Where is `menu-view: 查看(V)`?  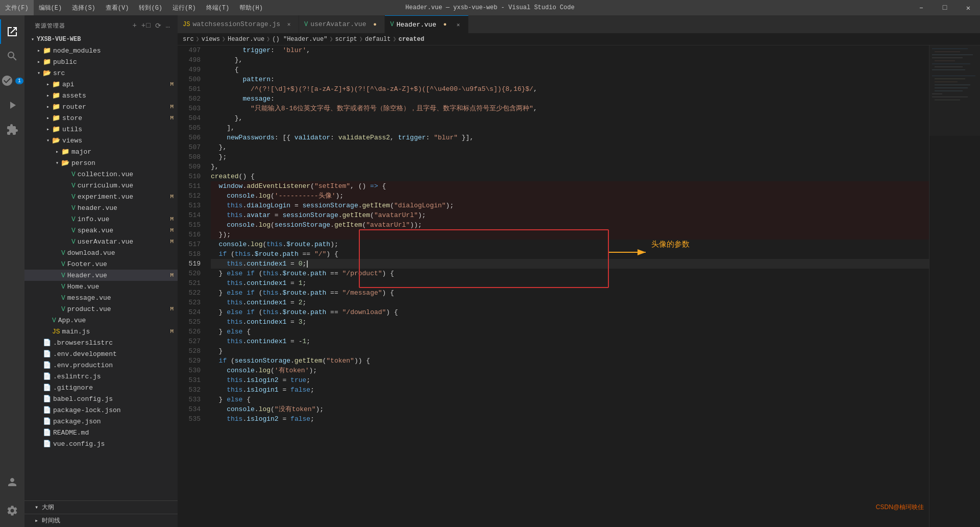 menu-view: 查看(V) is located at coordinates (117, 8).